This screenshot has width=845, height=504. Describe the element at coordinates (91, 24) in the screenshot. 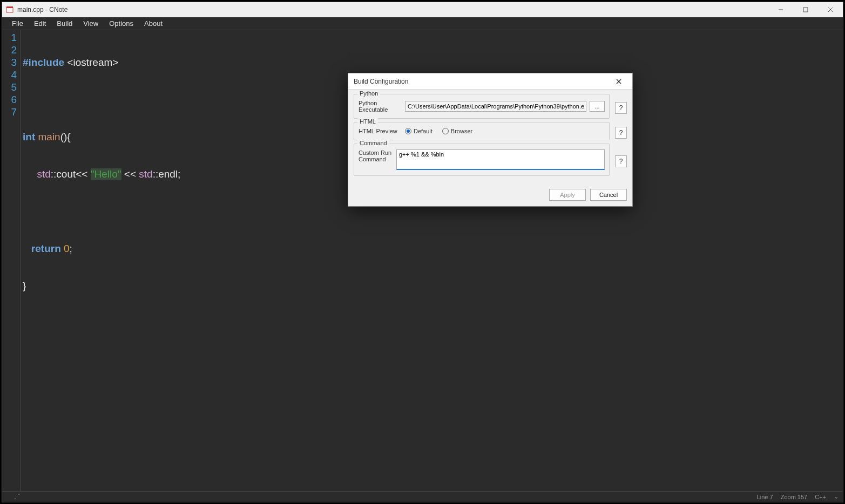

I see `menu-view: View` at that location.